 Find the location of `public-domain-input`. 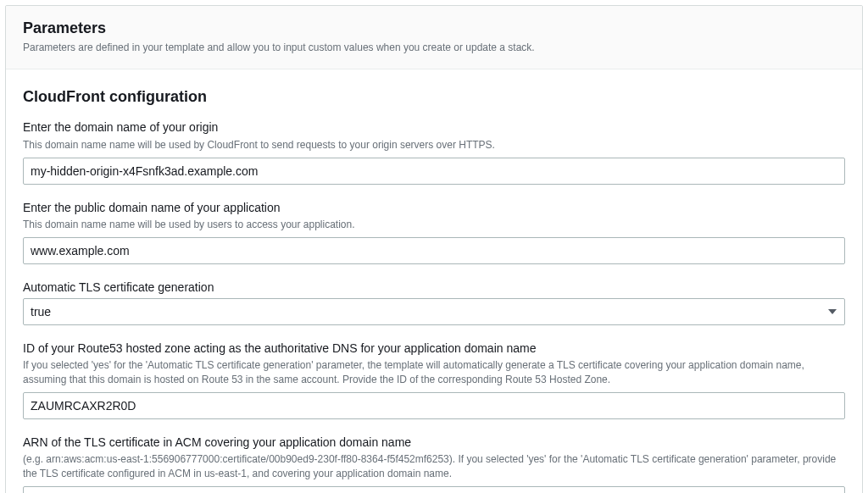

public-domain-input is located at coordinates (434, 251).